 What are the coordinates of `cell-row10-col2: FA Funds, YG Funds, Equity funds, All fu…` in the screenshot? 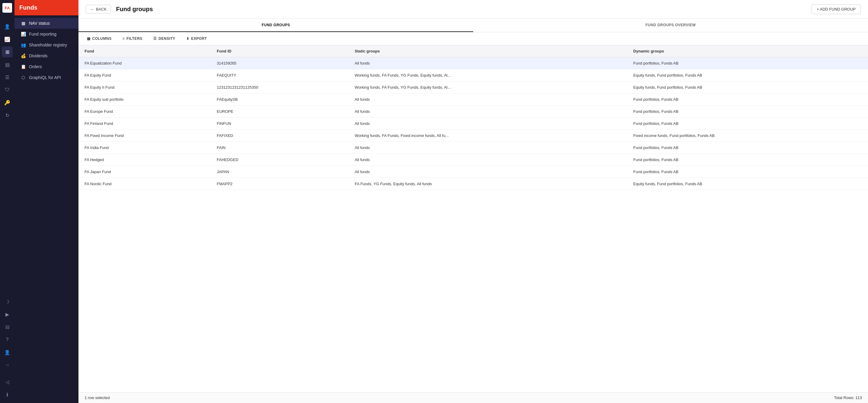 It's located at (488, 184).